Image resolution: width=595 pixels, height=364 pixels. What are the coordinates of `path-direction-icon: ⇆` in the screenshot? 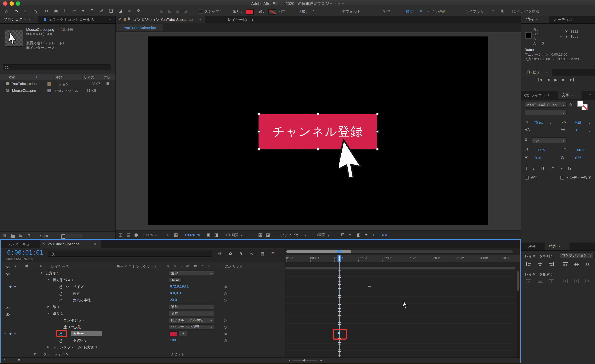 It's located at (173, 280).